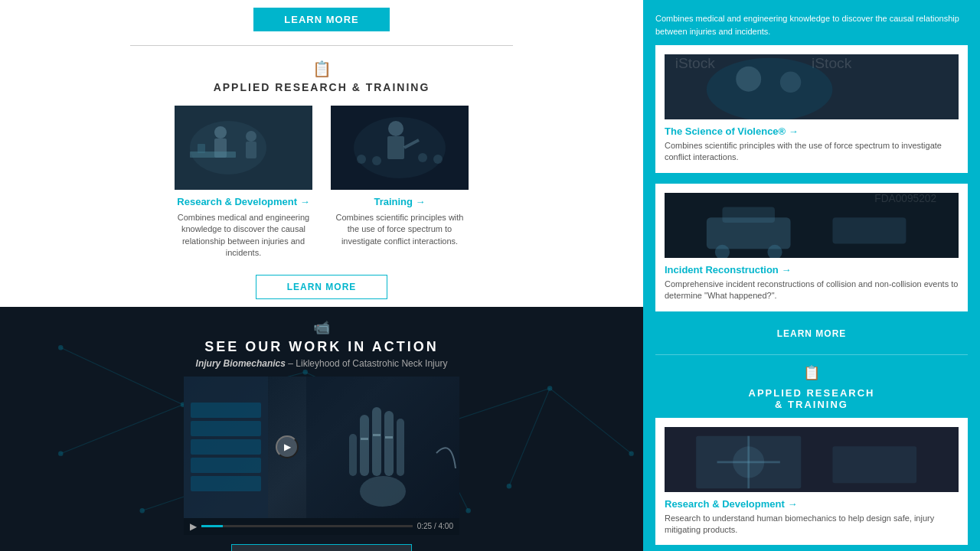  I want to click on sidebar-top-desc: Combines medical and engineering knowled…, so click(812, 26).